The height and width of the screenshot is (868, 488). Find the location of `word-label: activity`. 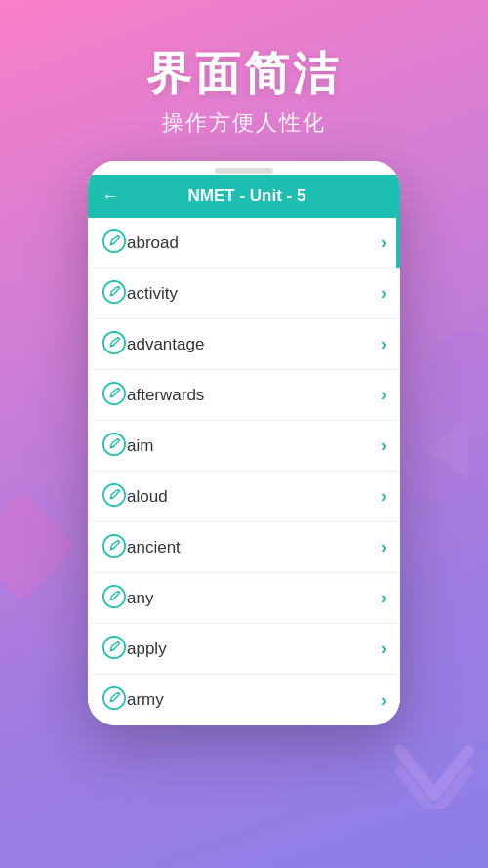

word-label: activity is located at coordinates (254, 294).